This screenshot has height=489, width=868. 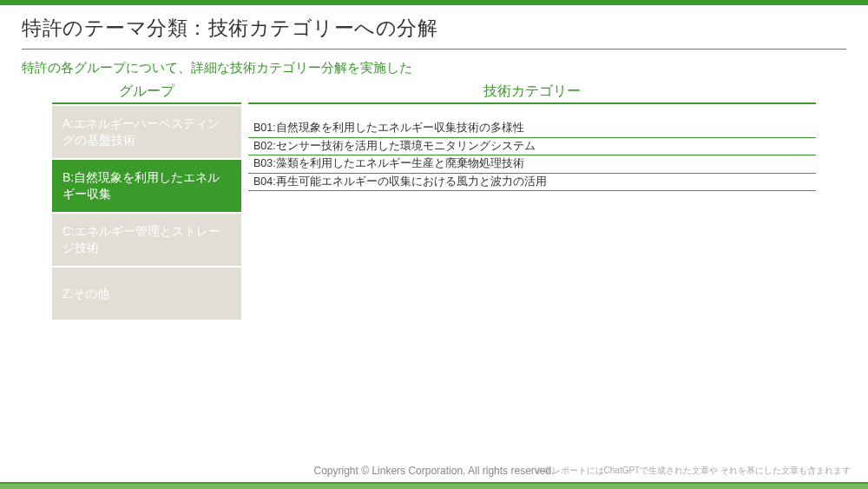 What do you see at coordinates (147, 240) in the screenshot?
I see `group-item-c: C:エネルギー管理とストレージ技術` at bounding box center [147, 240].